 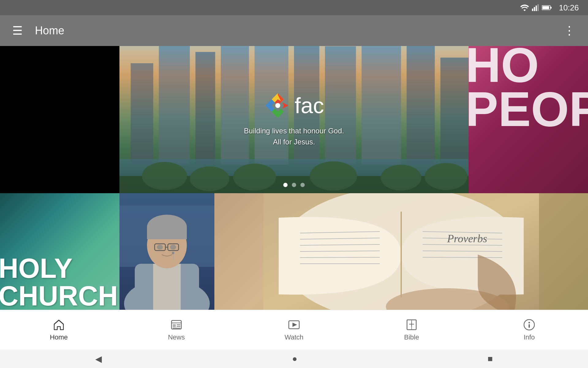 What do you see at coordinates (529, 337) in the screenshot?
I see `nav-info-label: Info` at bounding box center [529, 337].